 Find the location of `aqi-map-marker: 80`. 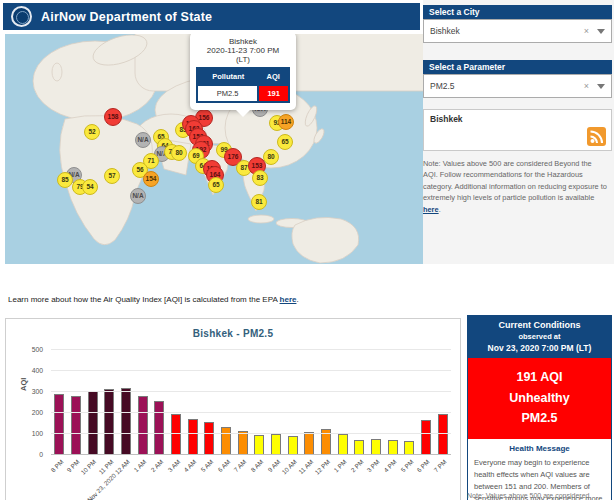

aqi-map-marker: 80 is located at coordinates (179, 153).